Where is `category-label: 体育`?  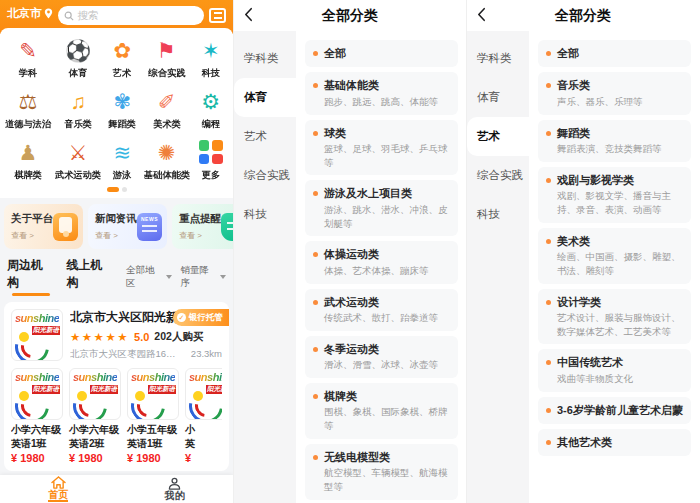
category-label: 体育 is located at coordinates (78, 74).